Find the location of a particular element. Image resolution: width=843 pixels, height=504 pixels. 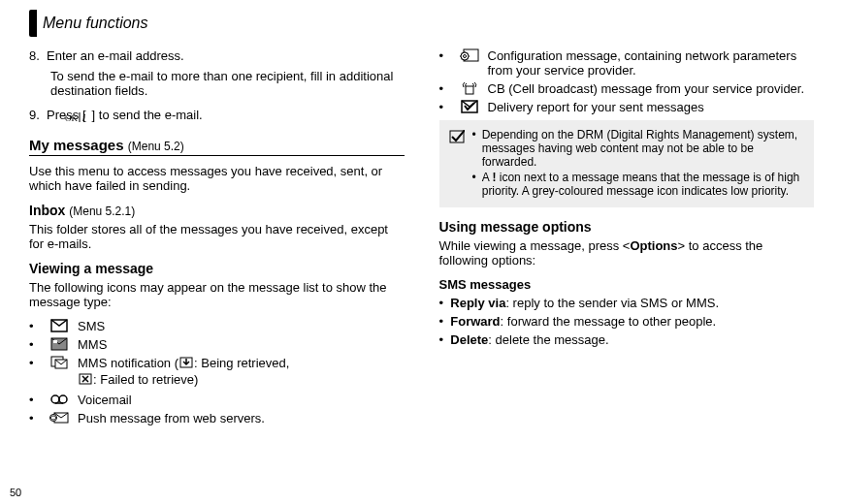

text-b: : Being retrieved, is located at coordinates (242, 362).